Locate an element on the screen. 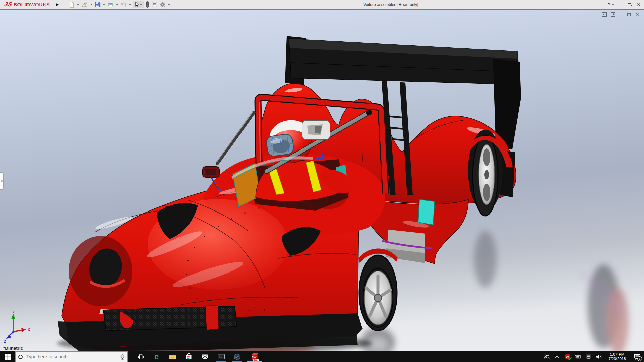  brand-light: WORKS is located at coordinates (40, 5).